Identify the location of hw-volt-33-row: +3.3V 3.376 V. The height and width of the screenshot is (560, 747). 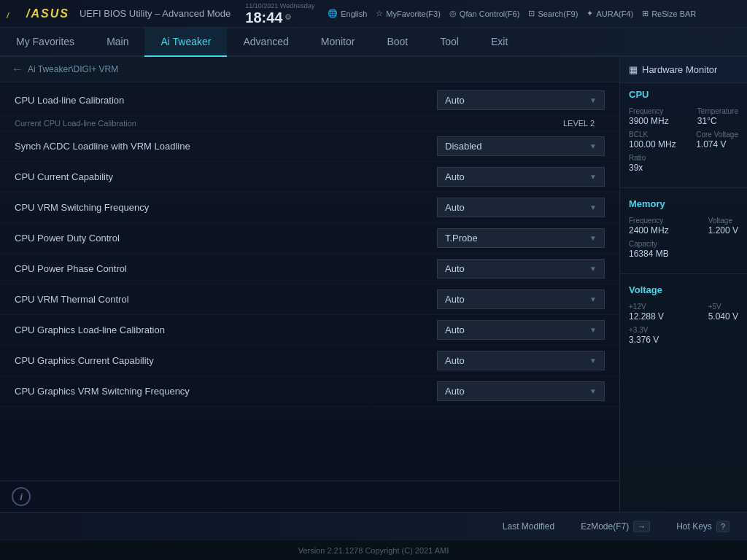
(684, 335).